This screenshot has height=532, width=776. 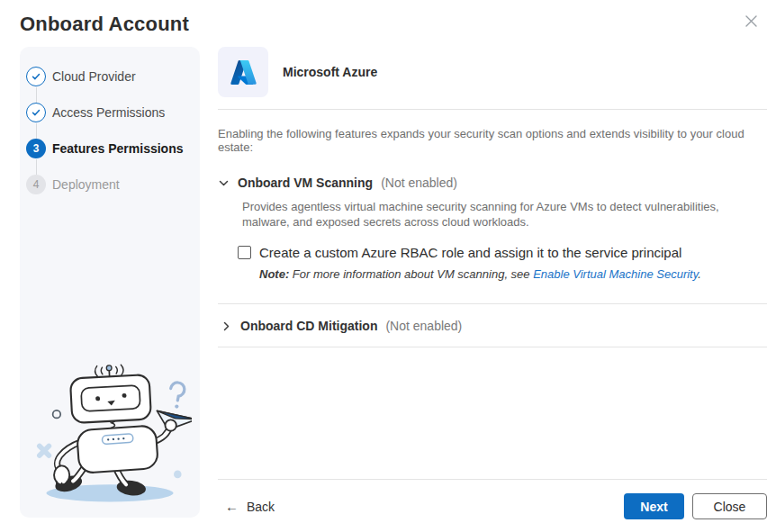 I want to click on step-deployment: 4 Deployment, so click(x=113, y=185).